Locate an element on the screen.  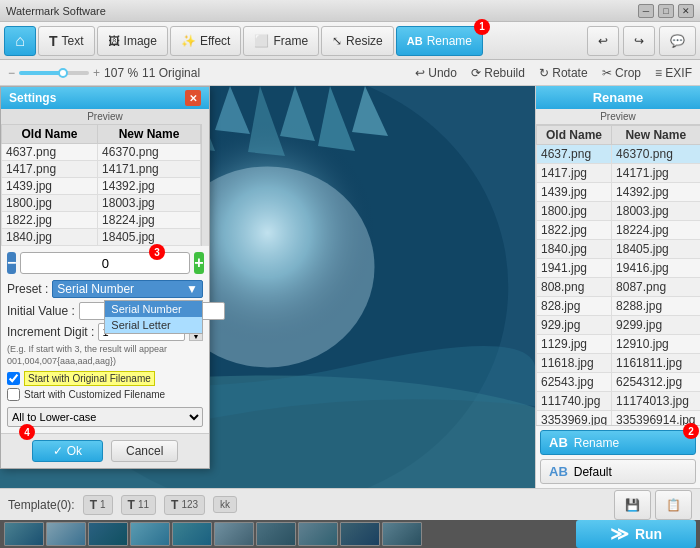
preview-table-row: 1822.jpg18224.jpg is located at coordinates (102, 220).